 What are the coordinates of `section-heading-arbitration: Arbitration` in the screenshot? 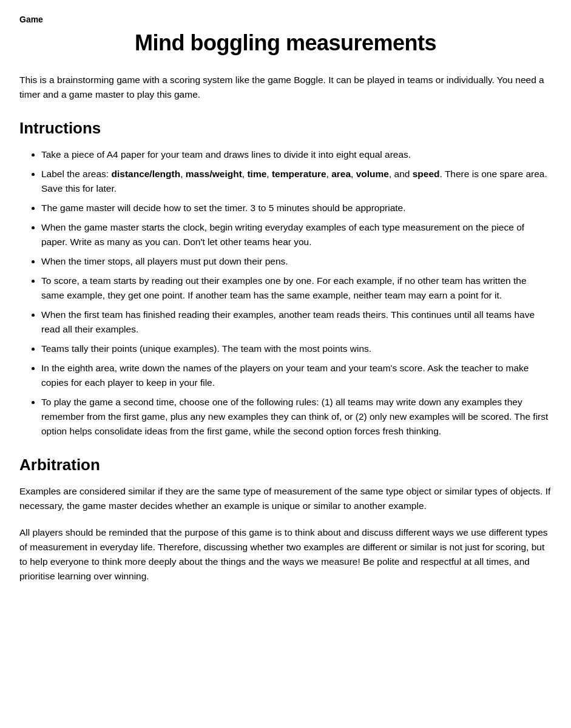 It's located at (285, 465).